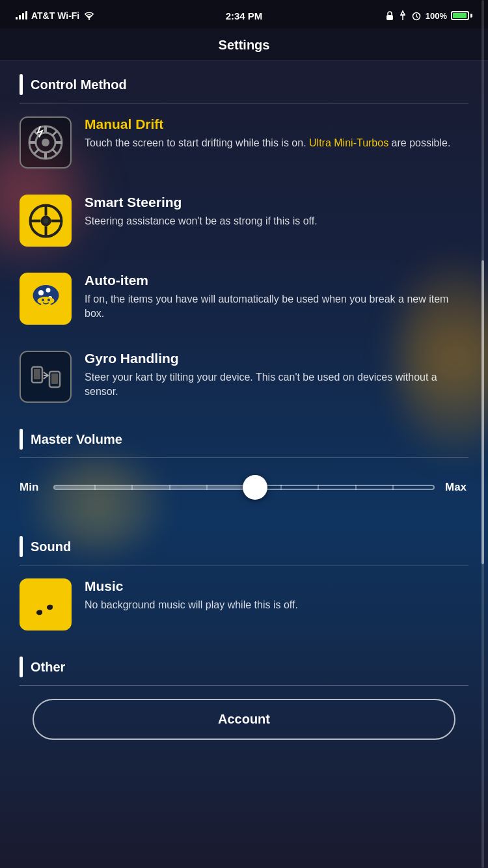 The image size is (488, 868). What do you see at coordinates (245, 45) in the screenshot?
I see `page-title: Settings` at bounding box center [245, 45].